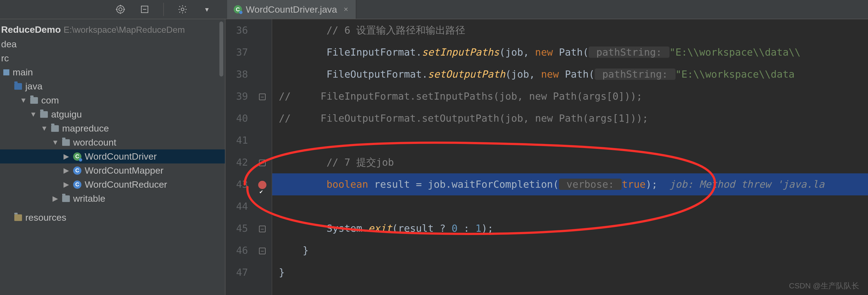  I want to click on tree-node-writable: ▶ writable, so click(113, 199).